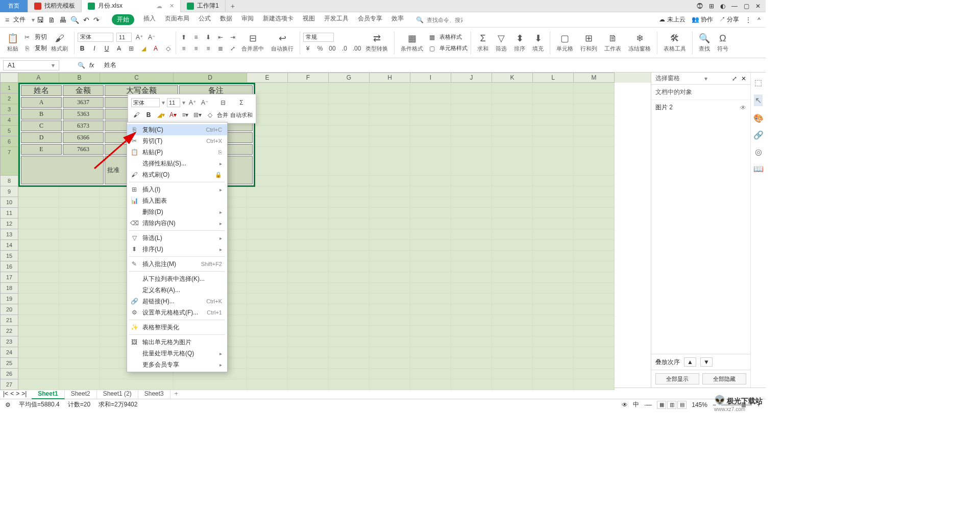 This screenshot has height=531, width=980. Describe the element at coordinates (119, 49) in the screenshot. I see `strike-button: A̶` at that location.